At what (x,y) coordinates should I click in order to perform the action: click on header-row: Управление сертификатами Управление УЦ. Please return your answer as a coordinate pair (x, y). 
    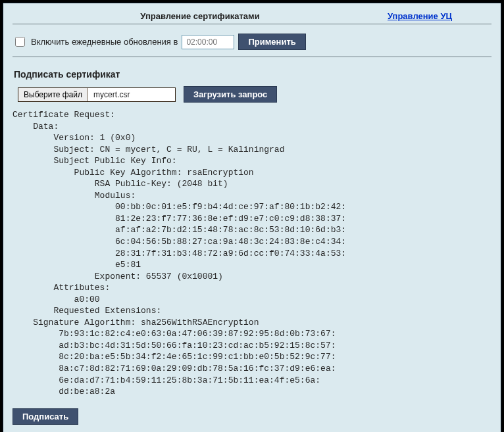
    Looking at the image, I should click on (252, 17).